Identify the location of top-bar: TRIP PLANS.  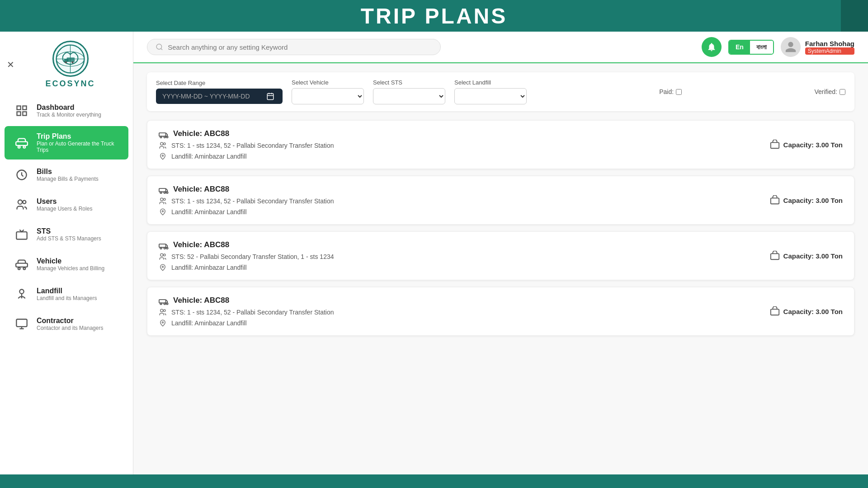
(434, 16).